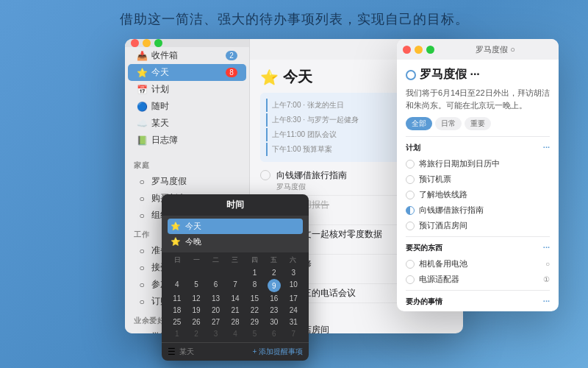 The width and height of the screenshot is (588, 368). I want to click on buy-more-btn: ···, so click(547, 248).